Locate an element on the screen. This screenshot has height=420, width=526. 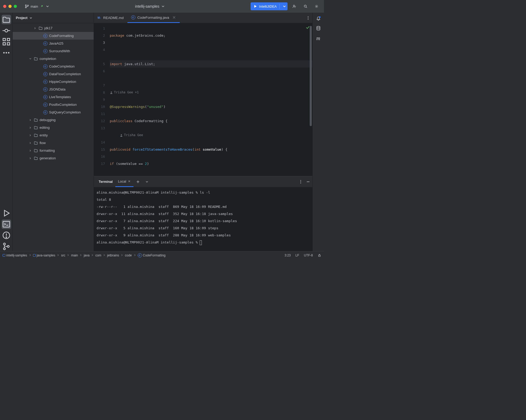
structure-tool-button is located at coordinates (6, 42).